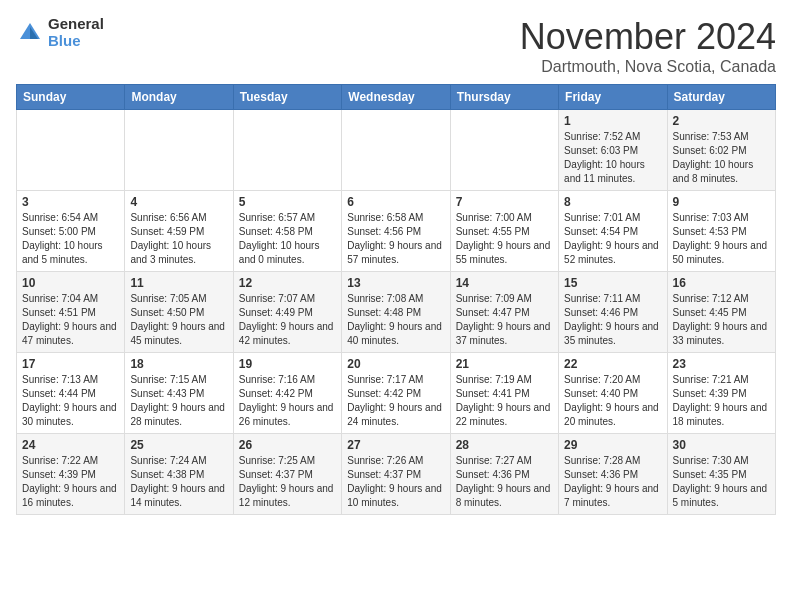 The height and width of the screenshot is (612, 792). What do you see at coordinates (722, 320) in the screenshot?
I see `day-info: Sunrise: 7:12 AM Sunset: 4:45 PM Dayligh…` at bounding box center [722, 320].